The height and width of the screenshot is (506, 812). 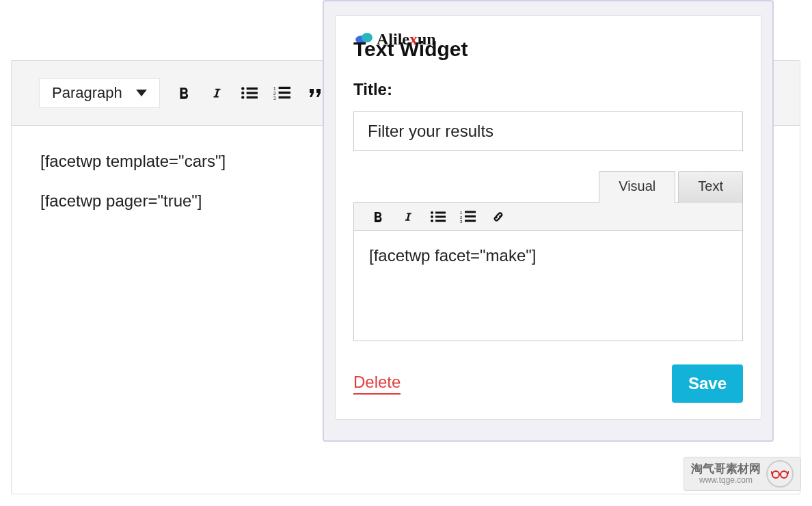 What do you see at coordinates (707, 384) in the screenshot?
I see `save-button: Save` at bounding box center [707, 384].